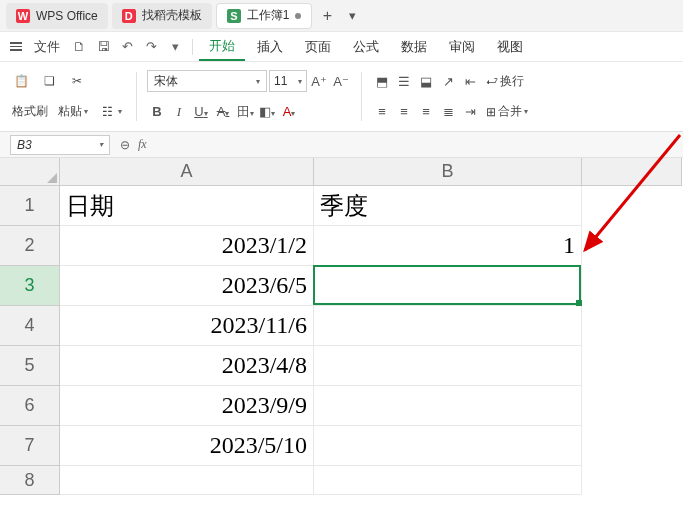  I want to click on font-name-select: 宋体▾, so click(207, 81).